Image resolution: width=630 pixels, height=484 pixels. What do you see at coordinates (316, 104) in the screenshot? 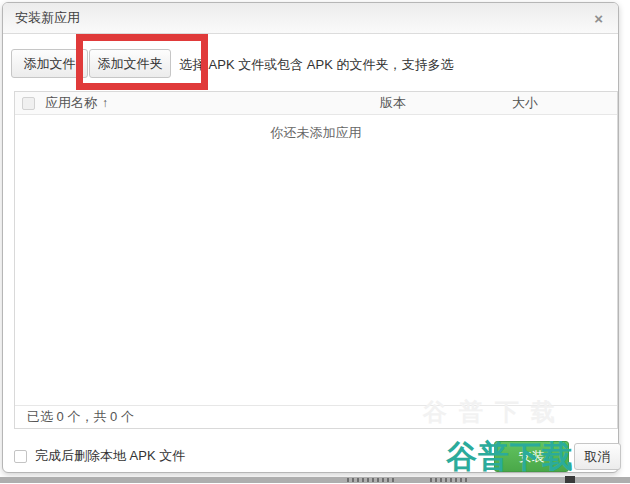
I see `app-table-header: 应用名称 ↑ 版本 大小` at bounding box center [316, 104].